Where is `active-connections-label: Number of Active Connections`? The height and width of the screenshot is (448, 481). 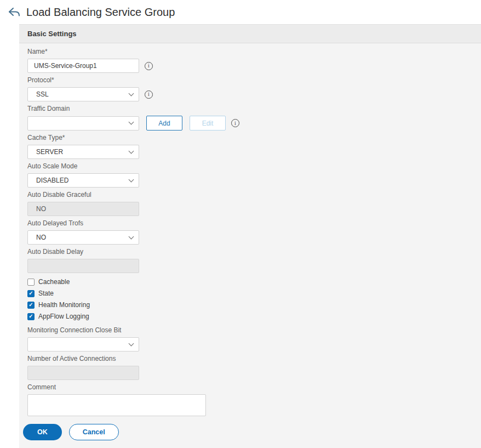
active-connections-label: Number of Active Connections is located at coordinates (250, 359).